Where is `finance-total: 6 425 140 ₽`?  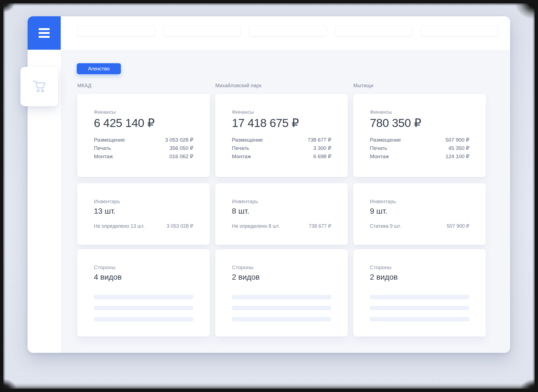
finance-total: 6 425 140 ₽ is located at coordinates (144, 123).